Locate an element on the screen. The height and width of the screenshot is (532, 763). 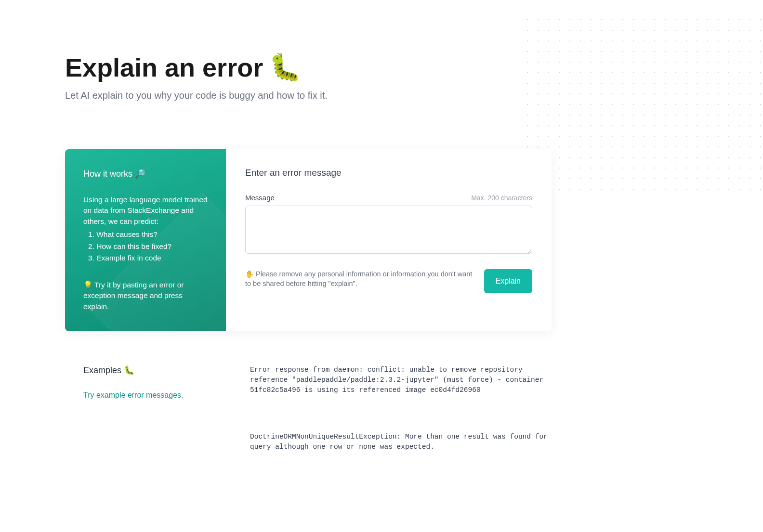
explain-button: Explain is located at coordinates (508, 281).